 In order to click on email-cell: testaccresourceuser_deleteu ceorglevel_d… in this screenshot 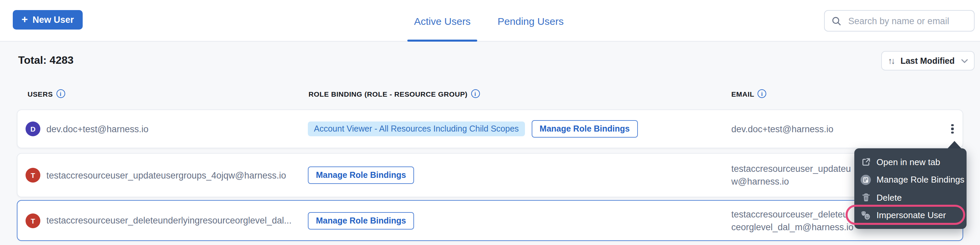, I will do `click(792, 220)`.